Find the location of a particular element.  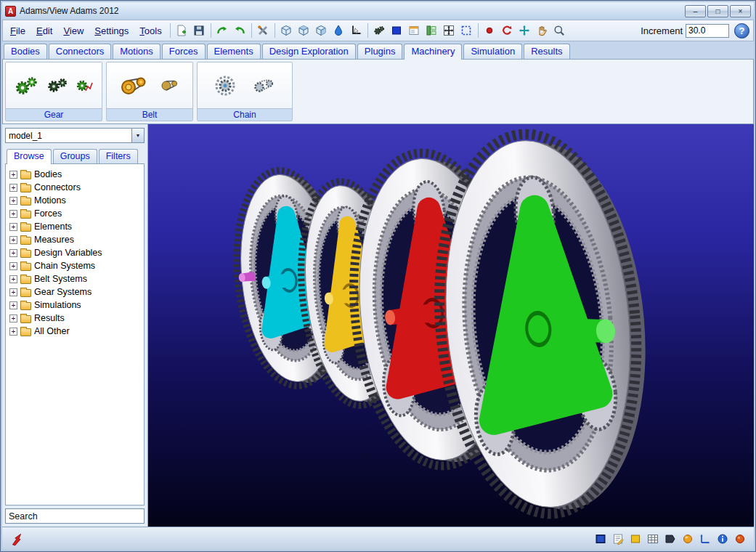

undo-icon is located at coordinates (240, 31).